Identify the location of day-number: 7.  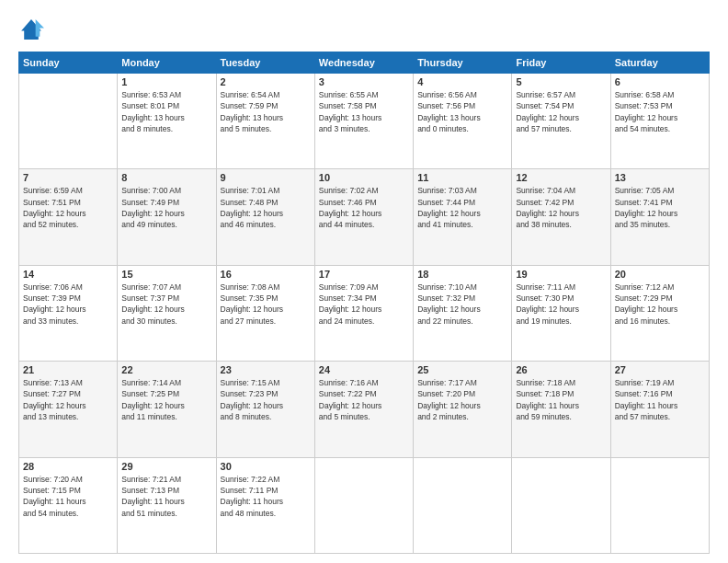
(68, 178).